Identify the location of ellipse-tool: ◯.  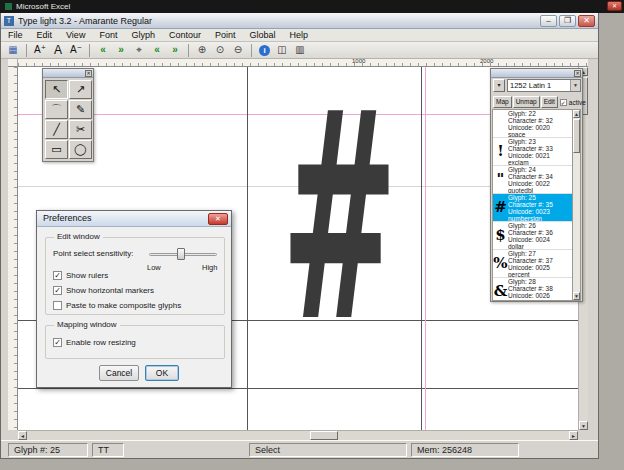
(80, 150).